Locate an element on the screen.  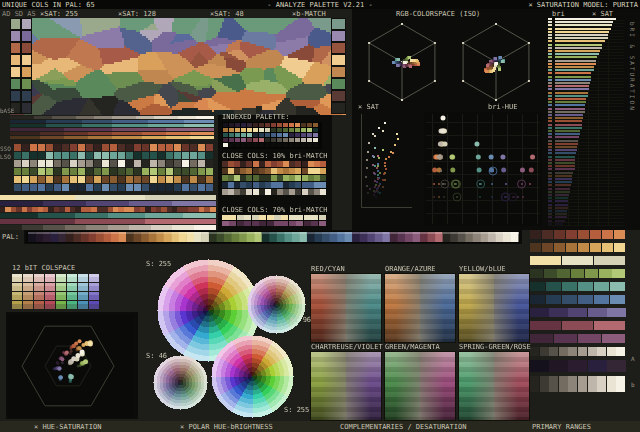
comp-label: RED/CYAN is located at coordinates (346, 269).